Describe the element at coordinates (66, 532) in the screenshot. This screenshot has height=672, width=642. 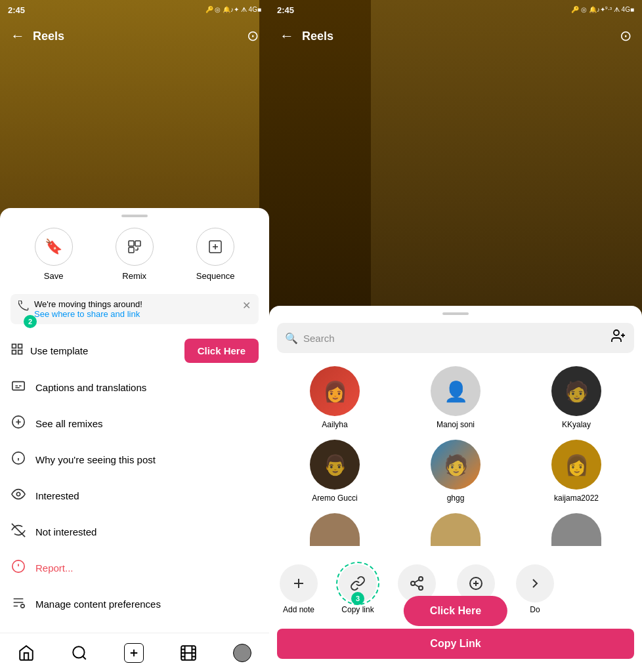
I see `not-interested-text: Not interested` at that location.